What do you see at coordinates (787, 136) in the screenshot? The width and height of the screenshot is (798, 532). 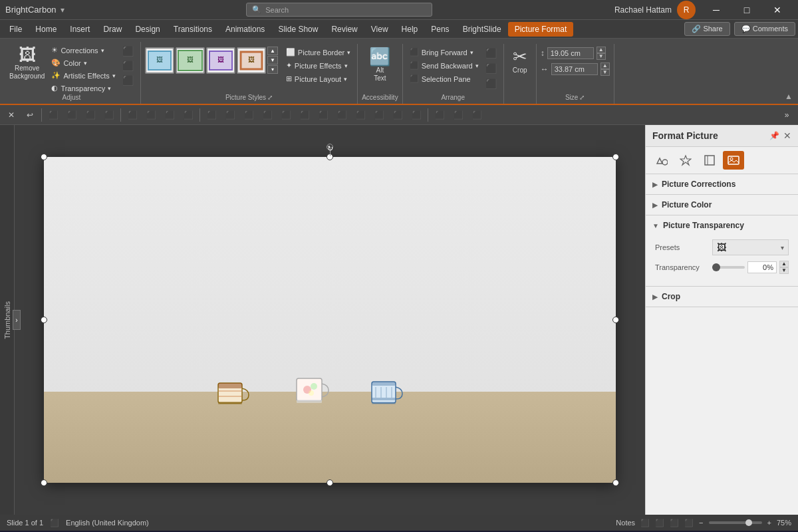 I see `format-panel-close: ✕` at bounding box center [787, 136].